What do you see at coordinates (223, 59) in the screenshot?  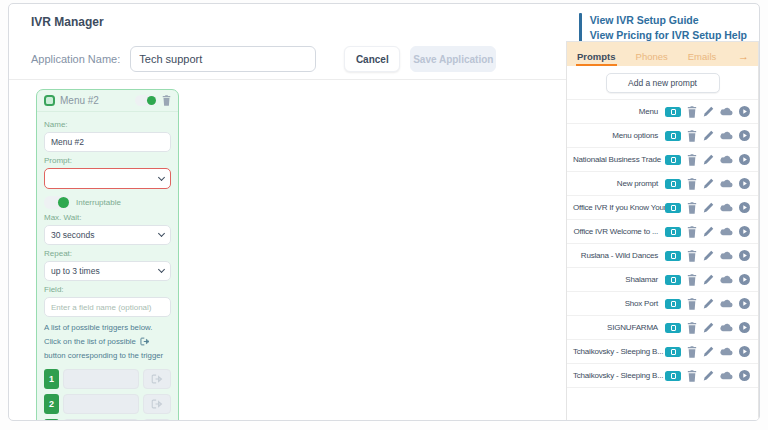 I see `application-name-input` at bounding box center [223, 59].